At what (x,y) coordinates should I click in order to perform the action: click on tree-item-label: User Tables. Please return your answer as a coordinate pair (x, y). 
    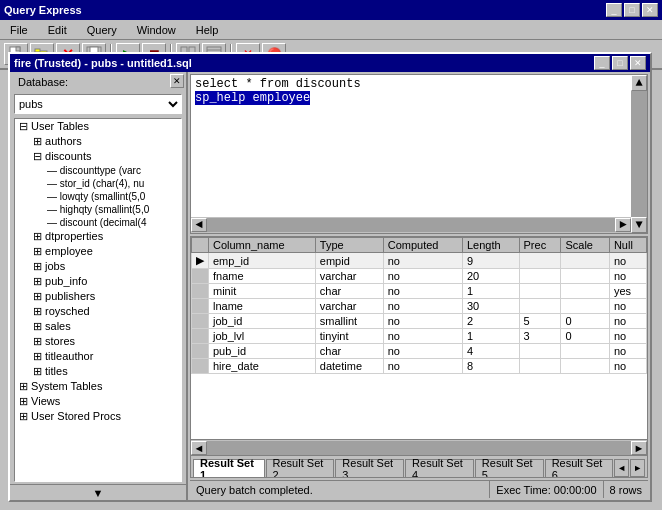
    Looking at the image, I should click on (60, 126).